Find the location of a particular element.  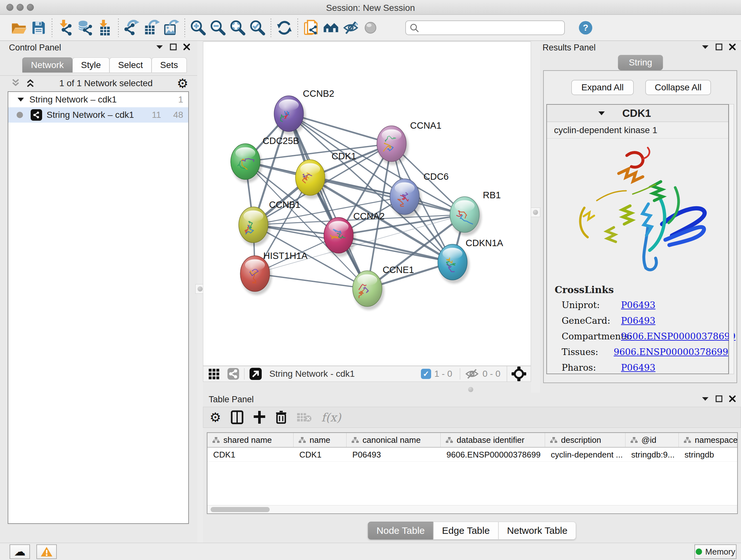

column-header--id: @id is located at coordinates (652, 440).